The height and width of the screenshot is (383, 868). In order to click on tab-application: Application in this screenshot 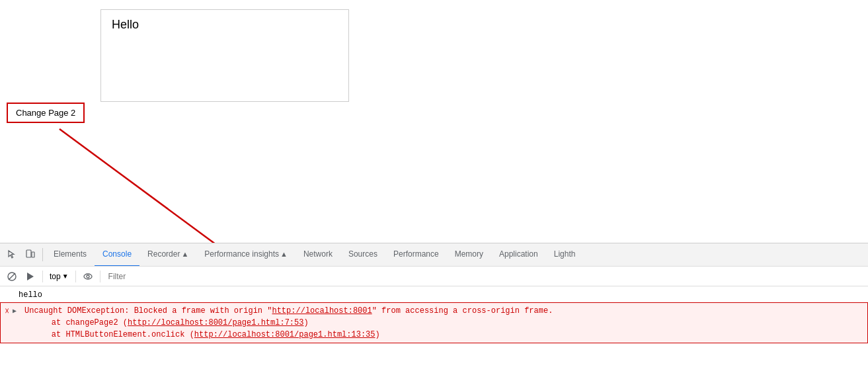, I will do `click(518, 255)`.